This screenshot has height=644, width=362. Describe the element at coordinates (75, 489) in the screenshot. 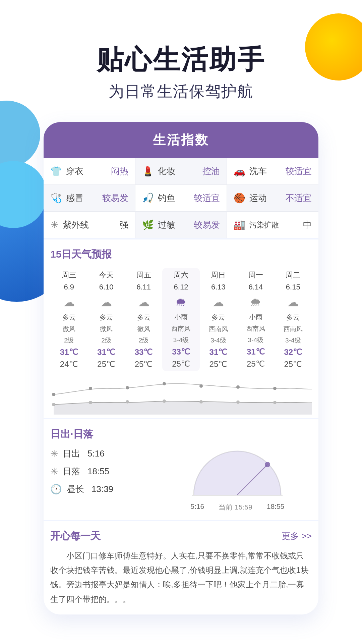

I see `duration-label: 昼长` at that location.